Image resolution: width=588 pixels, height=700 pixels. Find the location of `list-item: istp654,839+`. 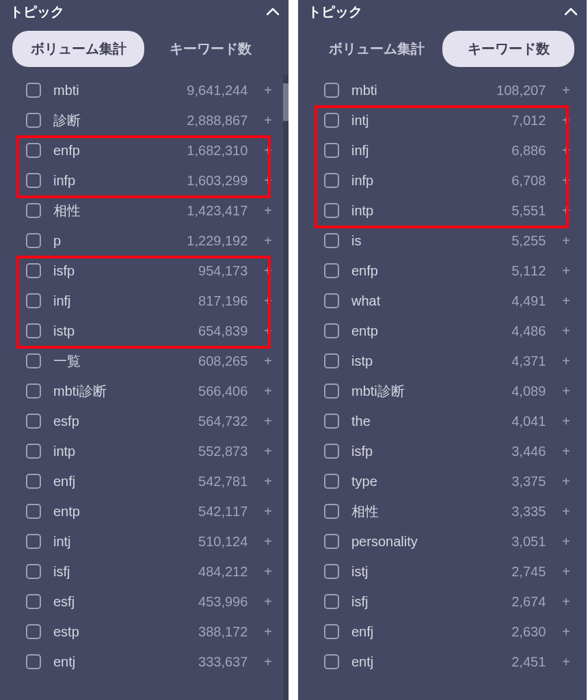

list-item: istp654,839+ is located at coordinates (148, 331).